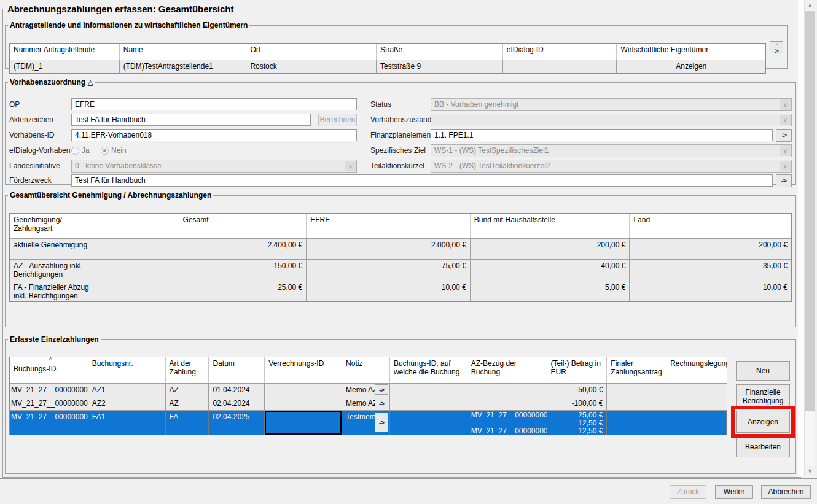  Describe the element at coordinates (691, 52) in the screenshot. I see `col-wirtschaftliche-eigentuemer: Wirtschaftliche Eigentümer` at that location.